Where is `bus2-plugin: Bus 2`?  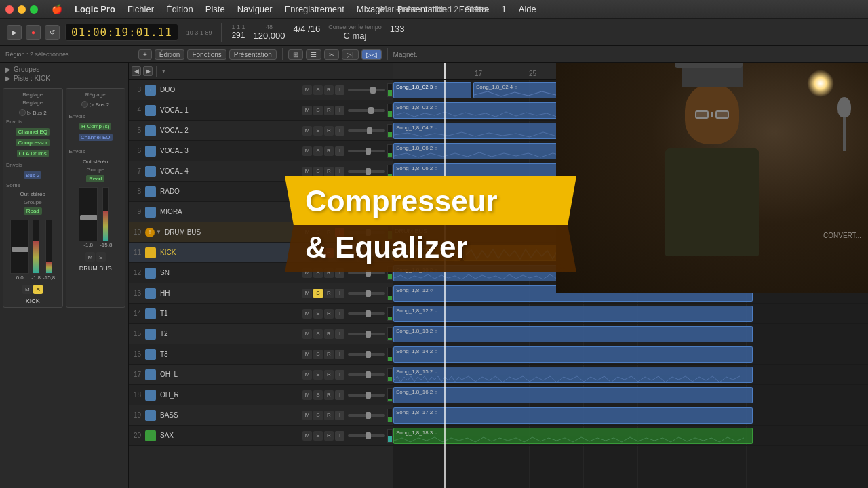
bus2-plugin: Bus 2 is located at coordinates (33, 175).